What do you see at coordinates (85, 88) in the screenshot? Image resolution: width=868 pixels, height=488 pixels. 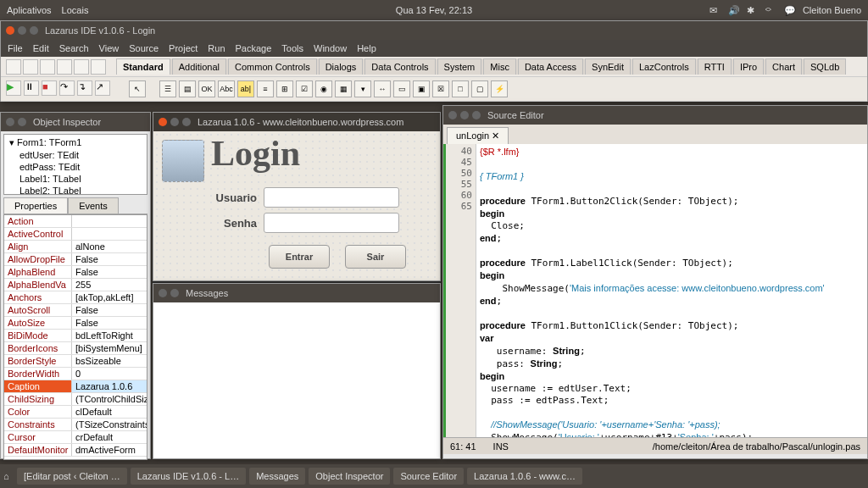 I see `step-into-button: ↴` at bounding box center [85, 88].